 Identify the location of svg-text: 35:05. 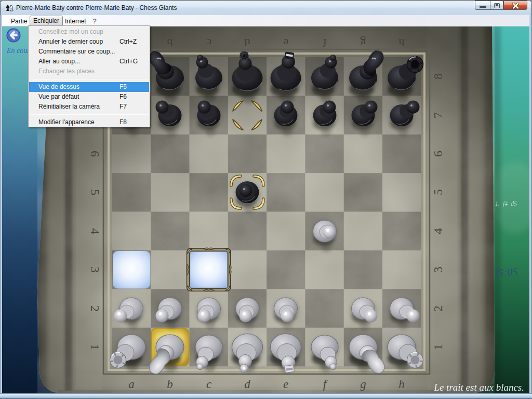
(505, 272).